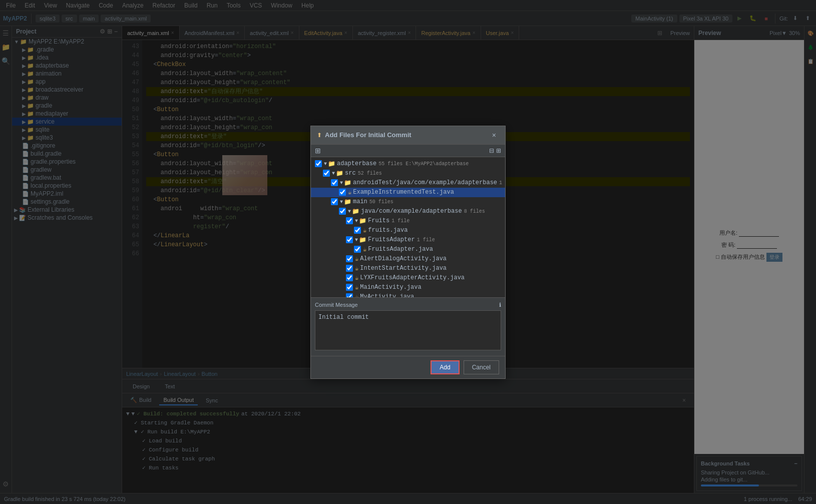 Image resolution: width=816 pixels, height=504 pixels. I want to click on modal-cancel-button: Cancel, so click(482, 367).